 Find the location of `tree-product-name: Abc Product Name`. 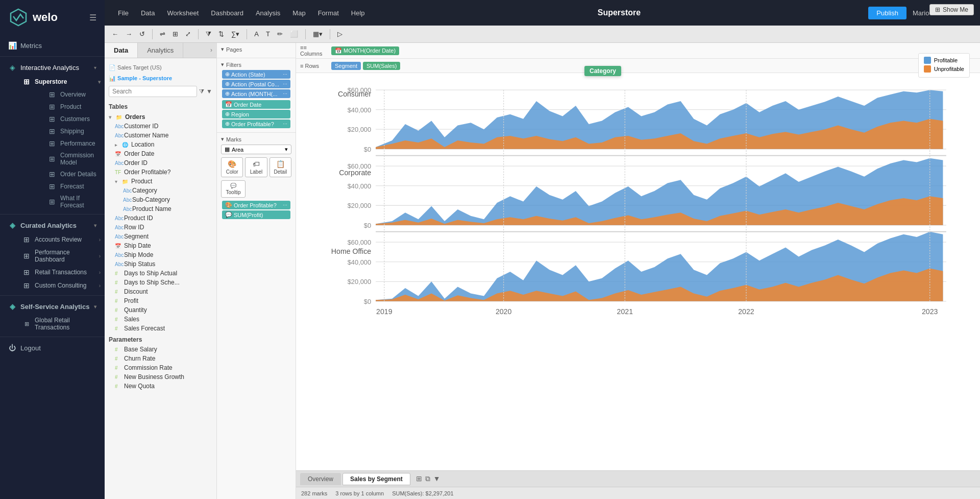

tree-product-name: Abc Product Name is located at coordinates (160, 209).